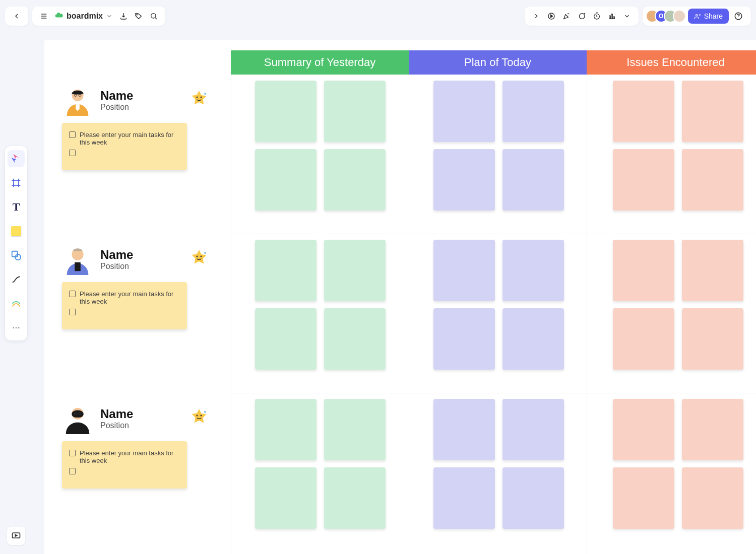 Image resolution: width=756 pixels, height=554 pixels. What do you see at coordinates (698, 16) in the screenshot?
I see `share-icon` at bounding box center [698, 16].